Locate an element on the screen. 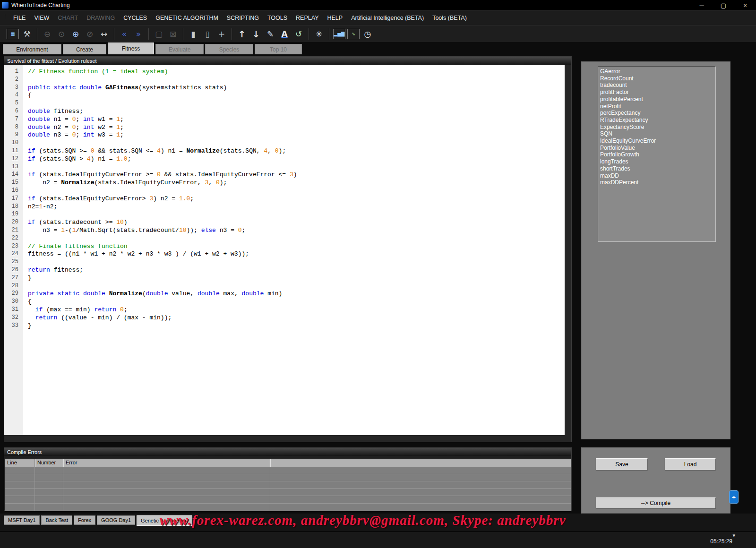  maximize-button: ▢ is located at coordinates (723, 5).